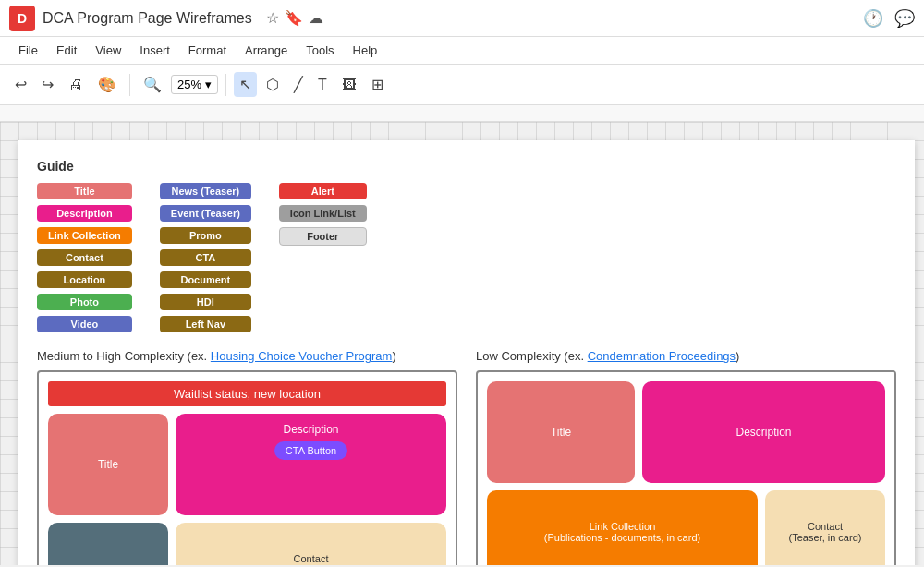 The image size is (924, 567). I want to click on text-tool: T, so click(322, 85).